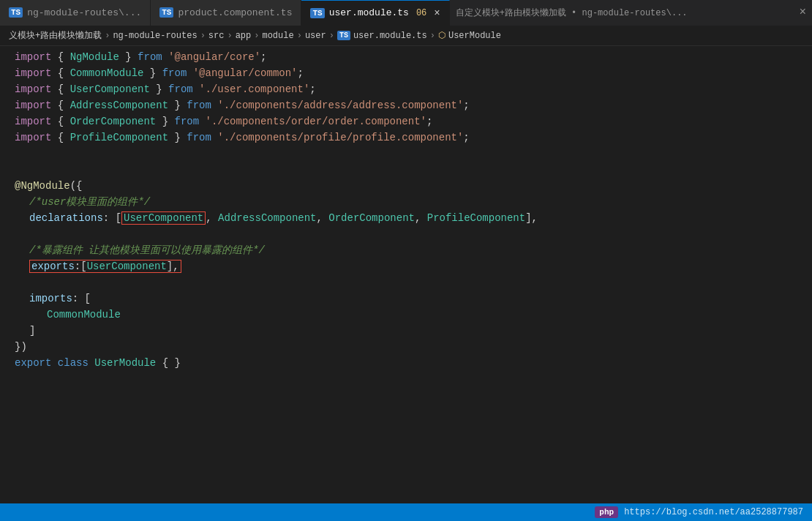  I want to click on extra-tab-text: 自定义模块+路由模块懒加载 • ng-module-routes\..., so click(572, 13).